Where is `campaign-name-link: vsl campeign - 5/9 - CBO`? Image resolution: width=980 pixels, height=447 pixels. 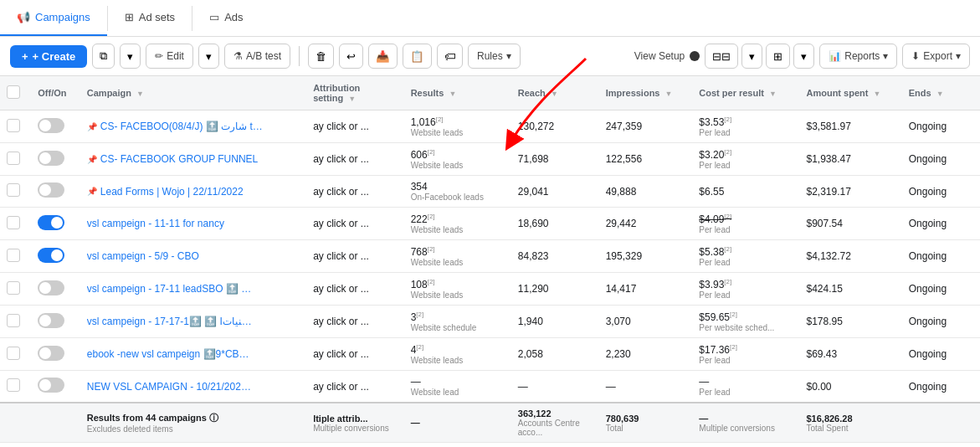
campaign-name-link: vsl campeign - 5/9 - CBO is located at coordinates (143, 256).